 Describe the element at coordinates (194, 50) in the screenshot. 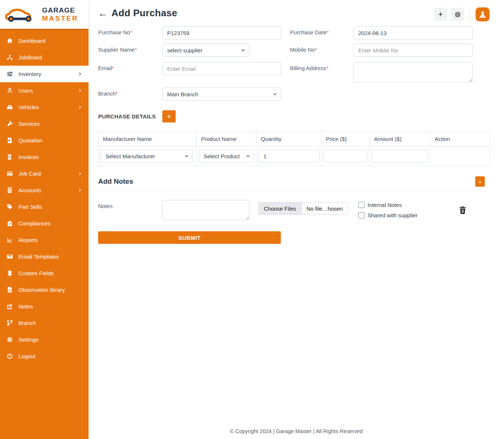

I see `supplier-field: Supplier Name* select supplier` at that location.